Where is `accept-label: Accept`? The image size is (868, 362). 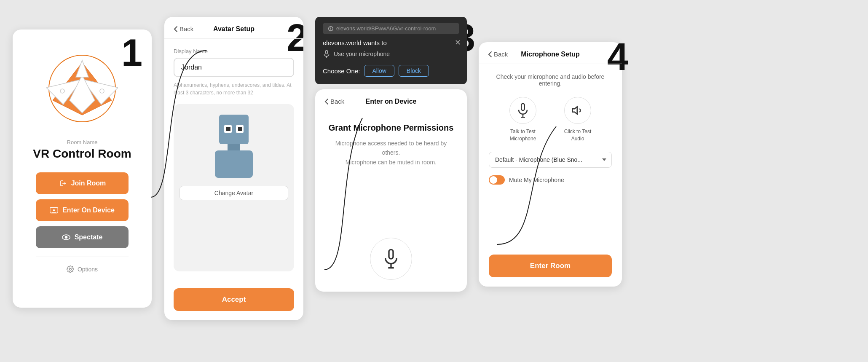
accept-label: Accept is located at coordinates (234, 299).